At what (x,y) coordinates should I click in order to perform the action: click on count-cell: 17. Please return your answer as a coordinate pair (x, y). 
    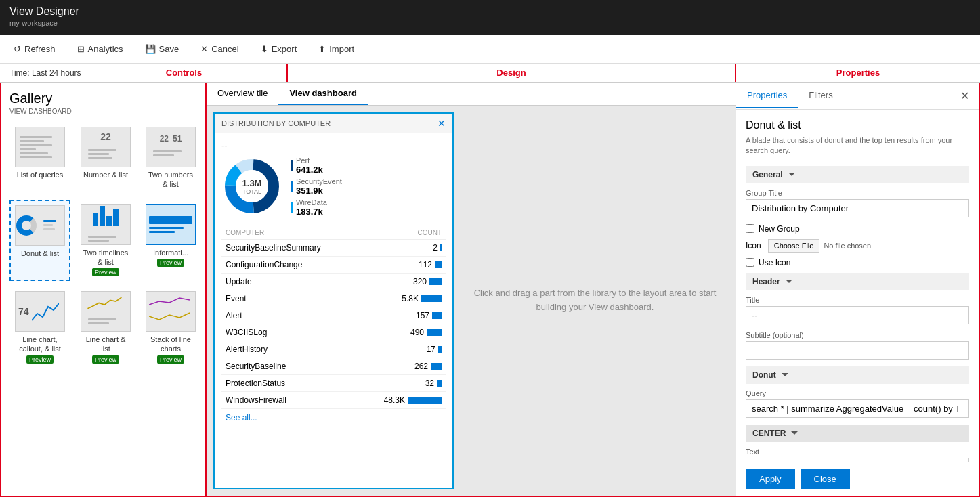
    Looking at the image, I should click on (434, 349).